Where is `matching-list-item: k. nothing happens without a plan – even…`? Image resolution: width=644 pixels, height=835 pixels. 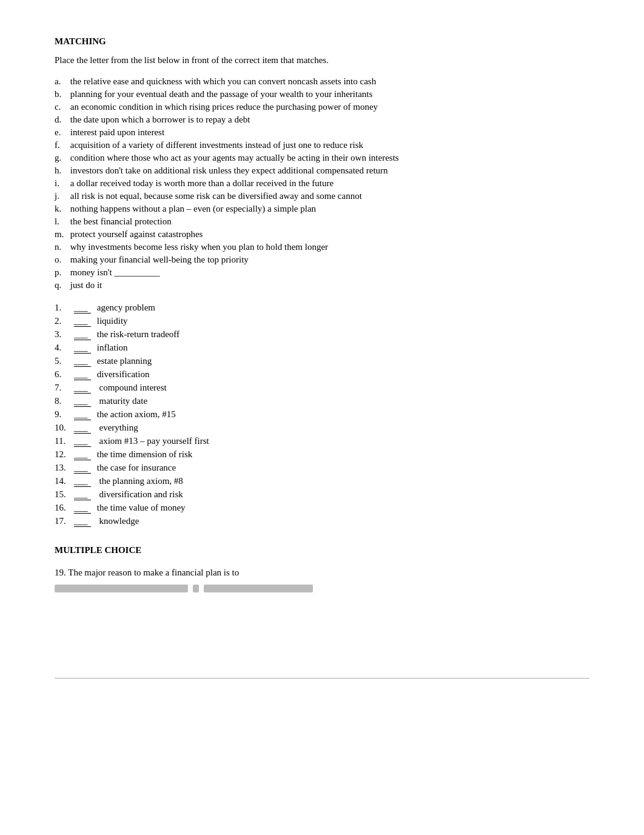 matching-list-item: k. nothing happens without a plan – even… is located at coordinates (322, 209).